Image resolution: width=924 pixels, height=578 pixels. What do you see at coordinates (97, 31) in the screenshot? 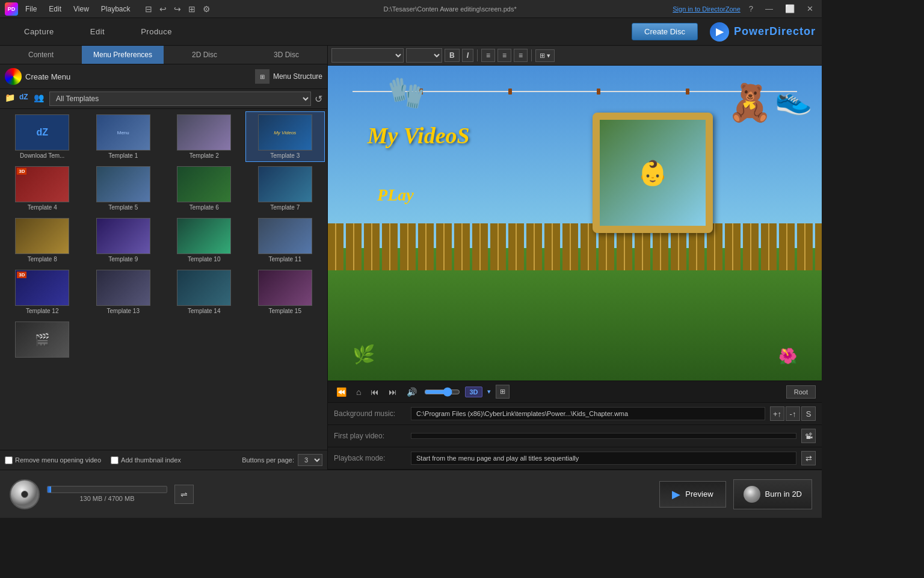
I see `nav-edit: Edit` at bounding box center [97, 31].